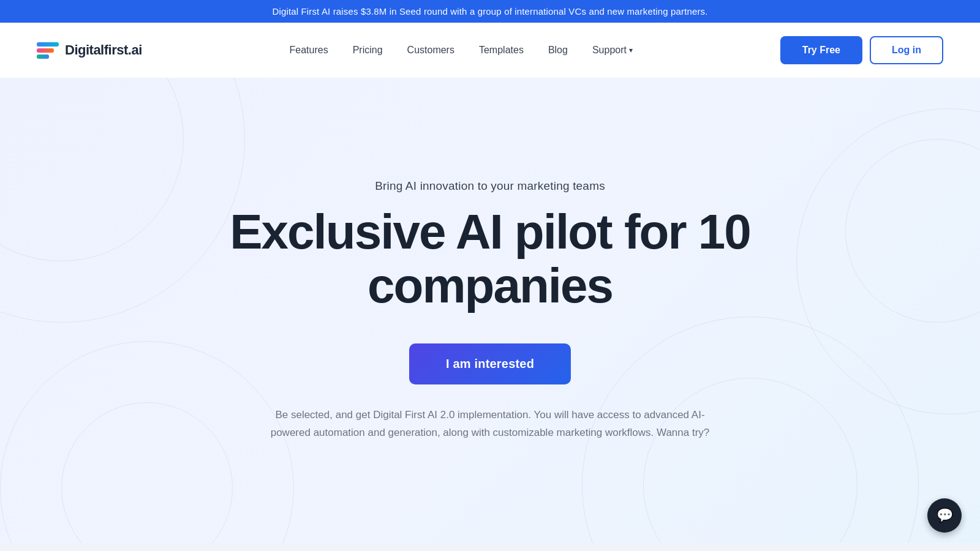 The image size is (980, 551). What do you see at coordinates (490, 424) in the screenshot?
I see `hero-description: Be selected, and get Digital First AI 2.…` at bounding box center [490, 424].